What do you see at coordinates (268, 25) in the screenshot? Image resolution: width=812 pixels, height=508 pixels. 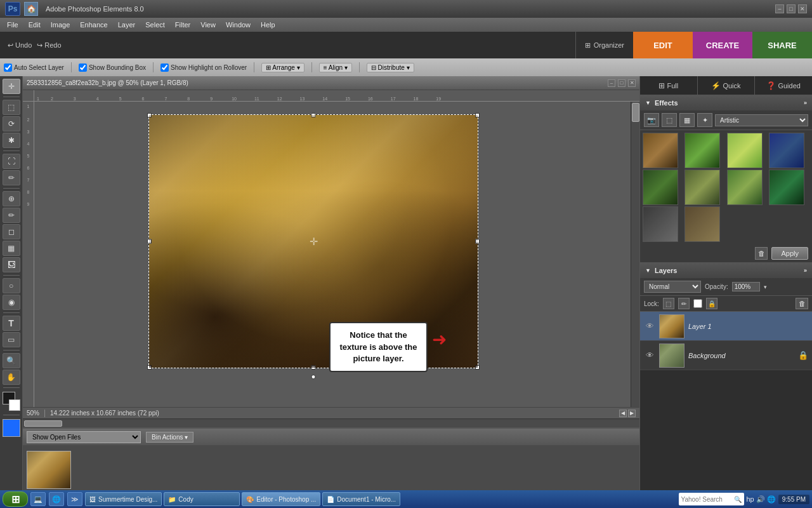 I see `menu-help: Help` at bounding box center [268, 25].